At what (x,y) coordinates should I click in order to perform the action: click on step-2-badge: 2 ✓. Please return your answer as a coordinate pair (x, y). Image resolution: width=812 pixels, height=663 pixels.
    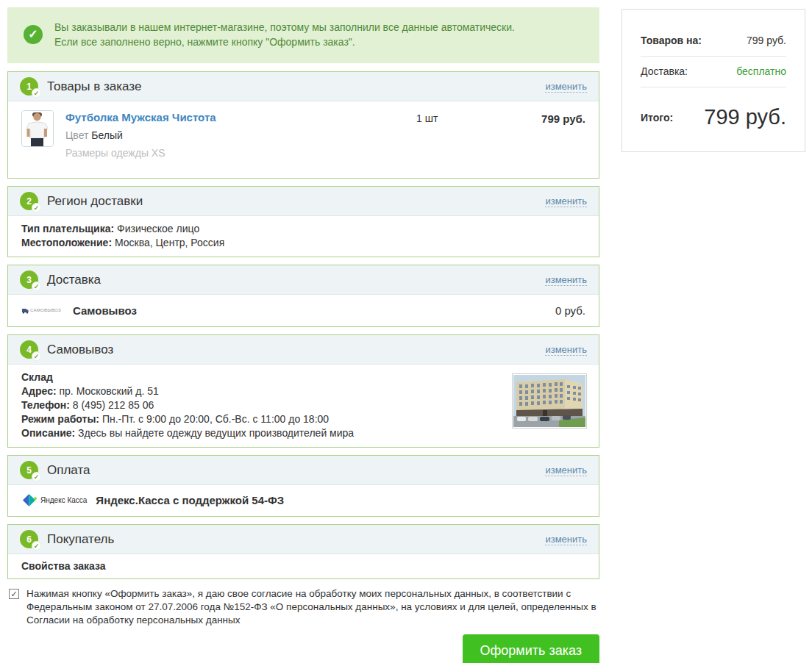
    Looking at the image, I should click on (29, 201).